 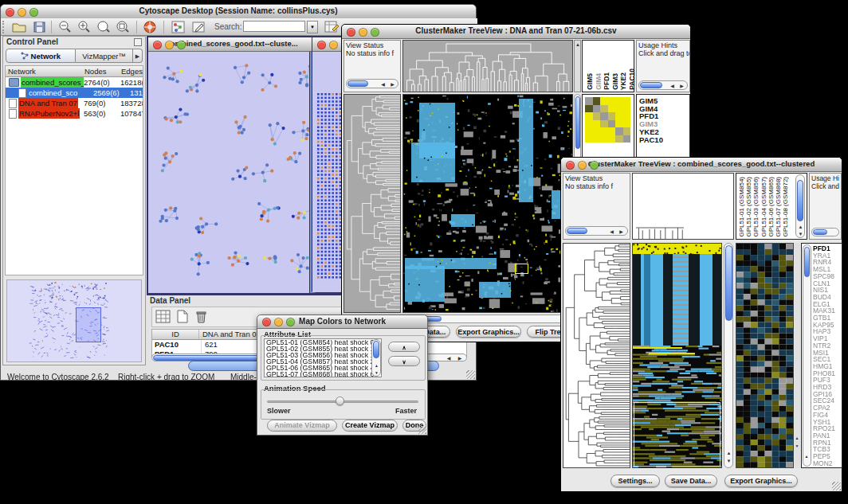 What do you see at coordinates (332, 27) in the screenshot?
I see `attribute-editor-icon` at bounding box center [332, 27].